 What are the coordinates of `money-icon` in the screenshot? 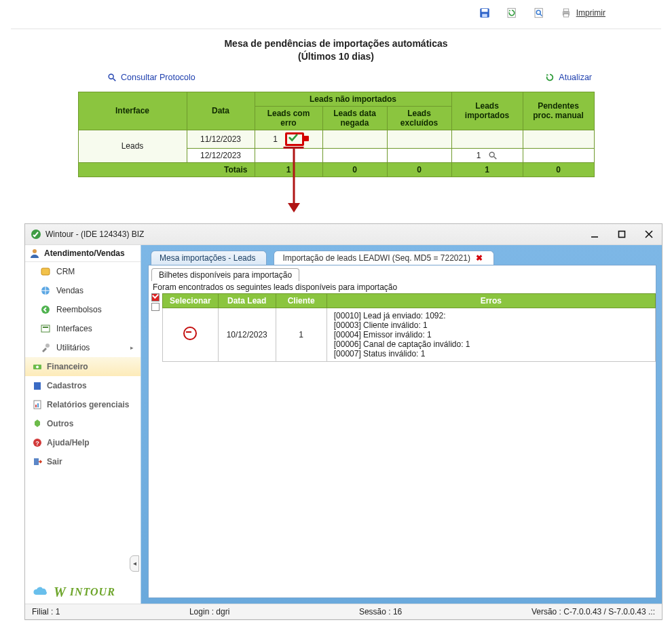 It's located at (37, 367).